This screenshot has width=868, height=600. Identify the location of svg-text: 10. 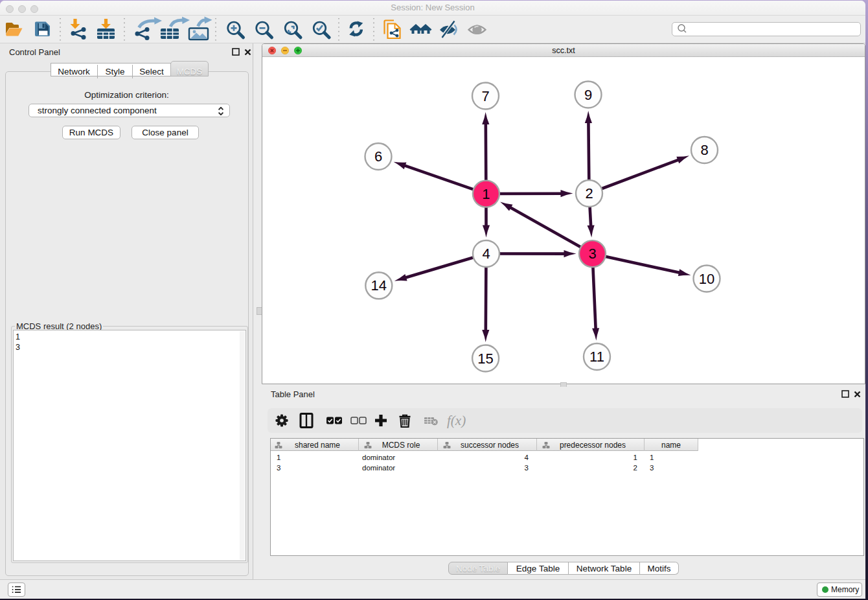
(707, 279).